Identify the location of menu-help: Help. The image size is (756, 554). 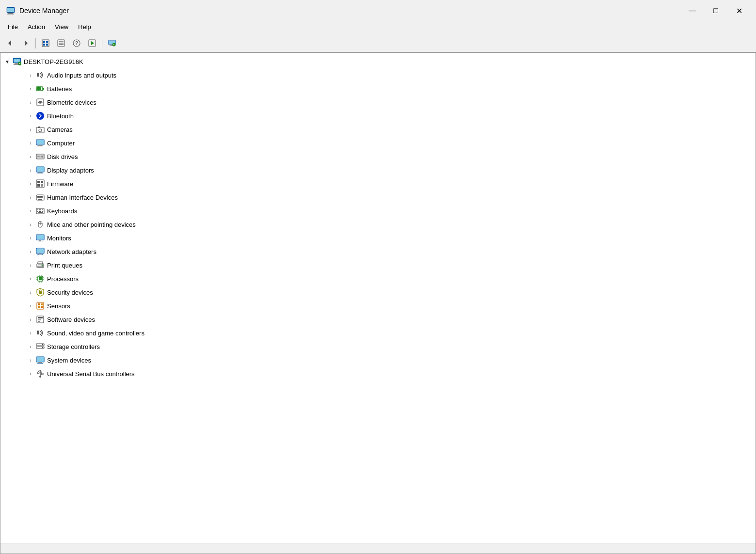
(84, 27).